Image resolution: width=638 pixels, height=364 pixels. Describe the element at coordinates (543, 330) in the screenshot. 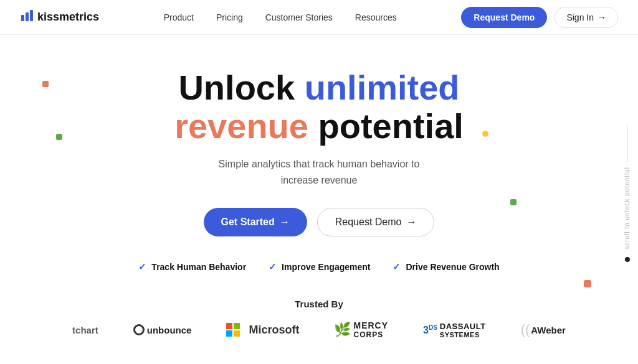

I see `logo-aweber: (( AWeber` at that location.